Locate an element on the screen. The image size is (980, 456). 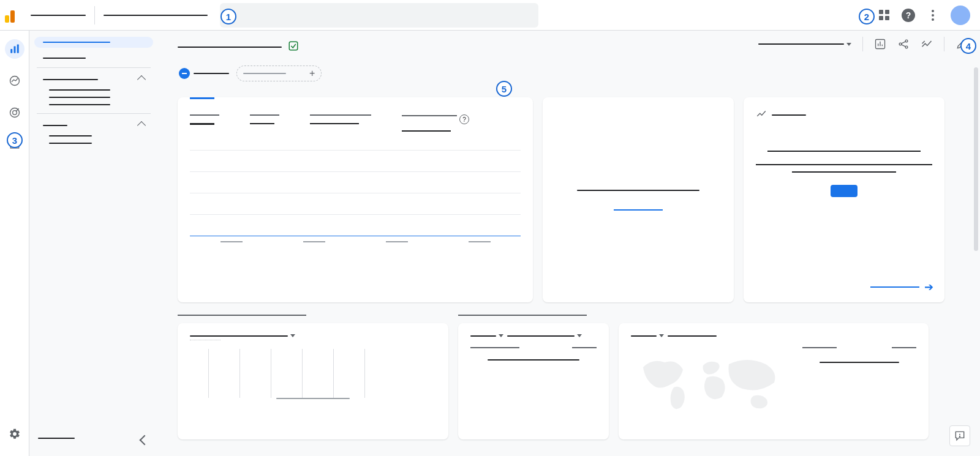
rail-reports-icon is located at coordinates (15, 49).